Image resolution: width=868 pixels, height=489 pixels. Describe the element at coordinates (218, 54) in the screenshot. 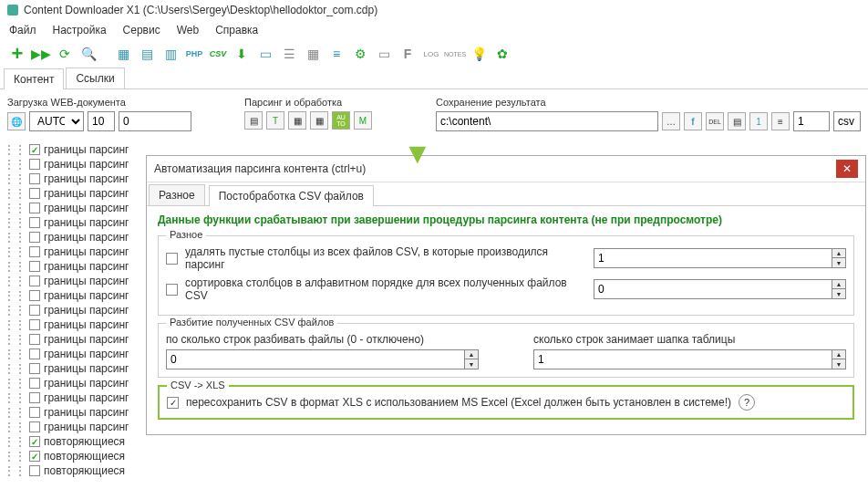

I see `csv-icon: CSV` at that location.